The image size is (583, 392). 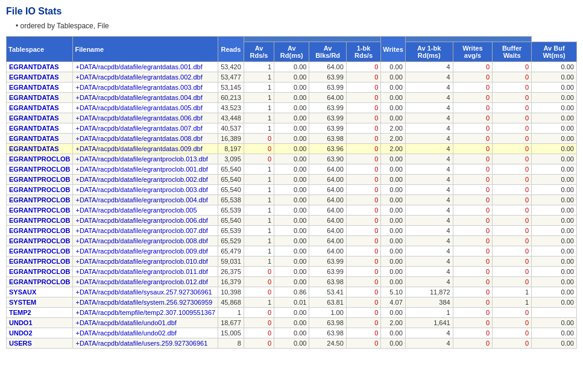 What do you see at coordinates (146, 282) in the screenshot?
I see `cell-filename: +DATA/racpdb/datafile/egrantproclob.012.…` at bounding box center [146, 282].